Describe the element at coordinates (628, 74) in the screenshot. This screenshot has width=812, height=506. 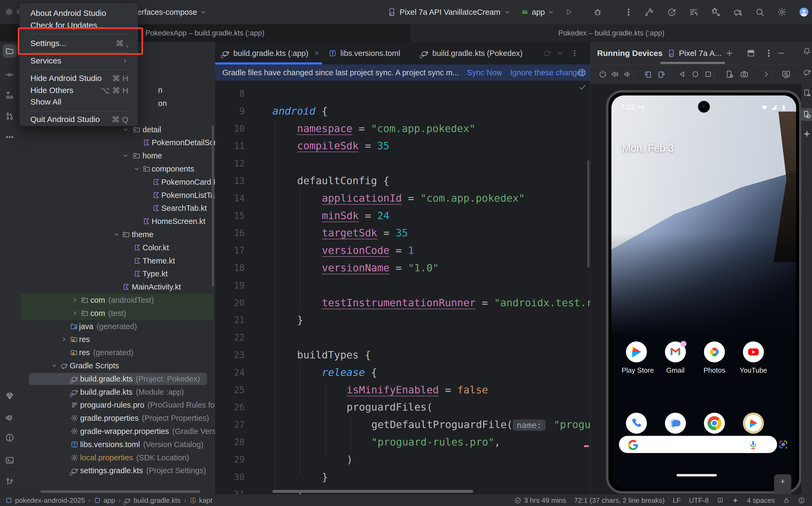
I see `volume-down-button` at that location.